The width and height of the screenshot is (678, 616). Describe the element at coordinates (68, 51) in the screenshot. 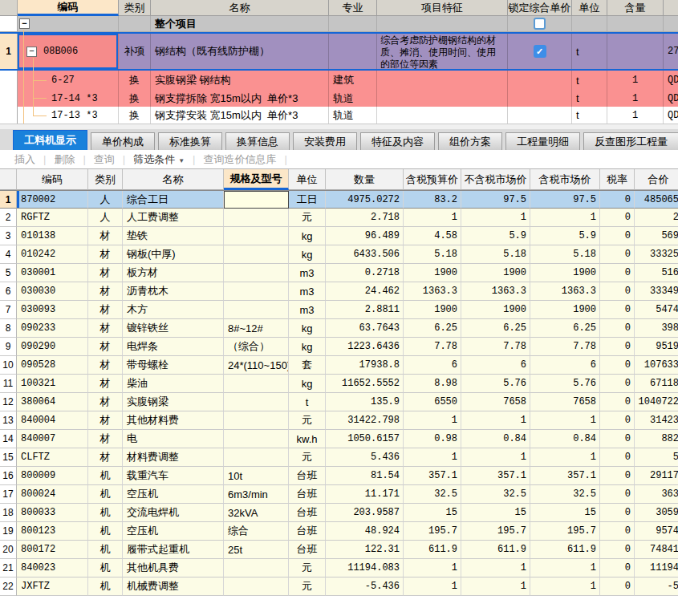

I see `item-code-cell: − 08B006` at that location.